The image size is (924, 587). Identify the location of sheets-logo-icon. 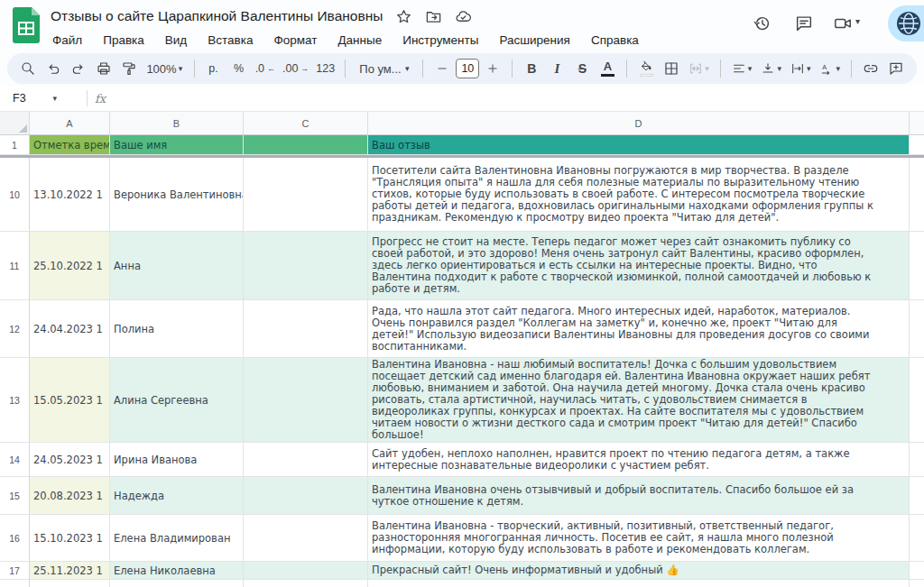
(26, 25).